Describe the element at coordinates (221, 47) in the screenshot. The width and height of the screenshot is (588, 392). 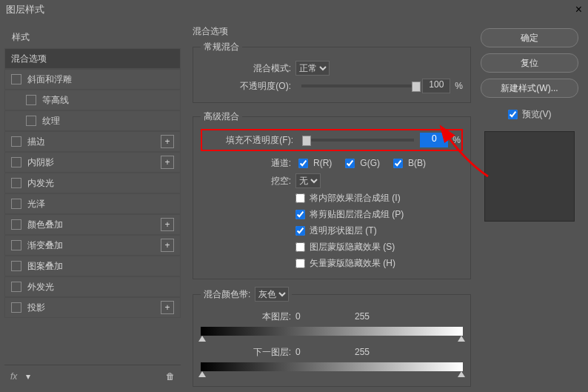
I see `normal-legend: 常规混合` at that location.